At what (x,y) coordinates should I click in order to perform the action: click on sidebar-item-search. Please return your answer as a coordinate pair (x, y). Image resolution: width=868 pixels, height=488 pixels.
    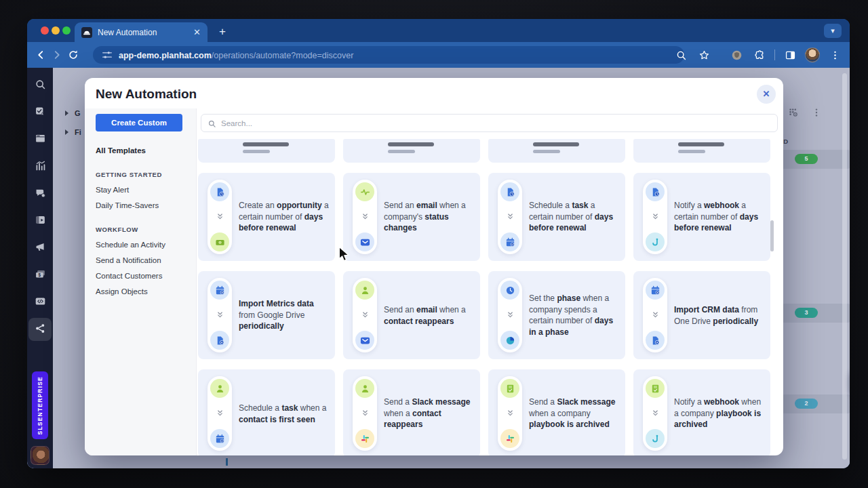
    Looking at the image, I should click on (40, 85).